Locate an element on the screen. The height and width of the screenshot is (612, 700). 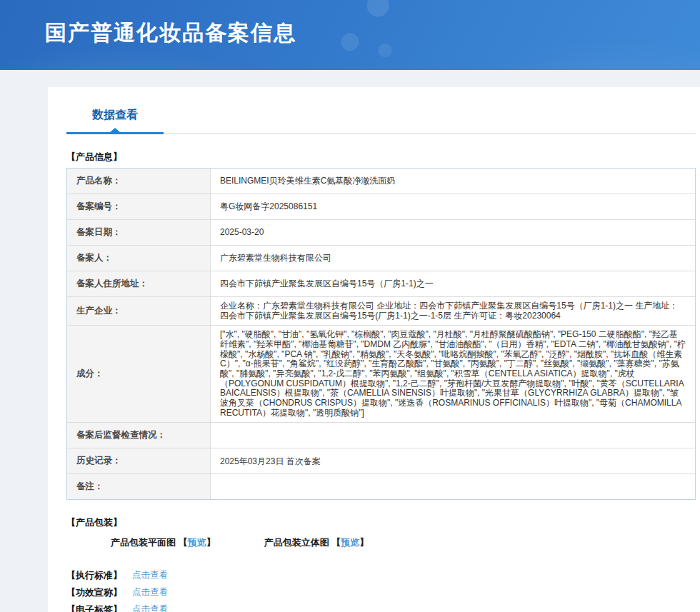
packaging-stereo-preview-link: 预览 is located at coordinates (350, 543).